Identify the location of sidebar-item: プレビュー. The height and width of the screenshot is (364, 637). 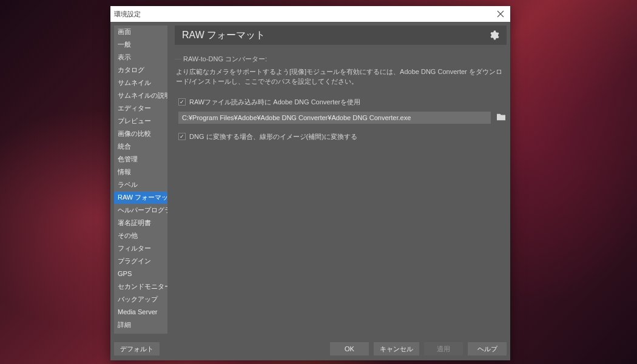
(141, 121).